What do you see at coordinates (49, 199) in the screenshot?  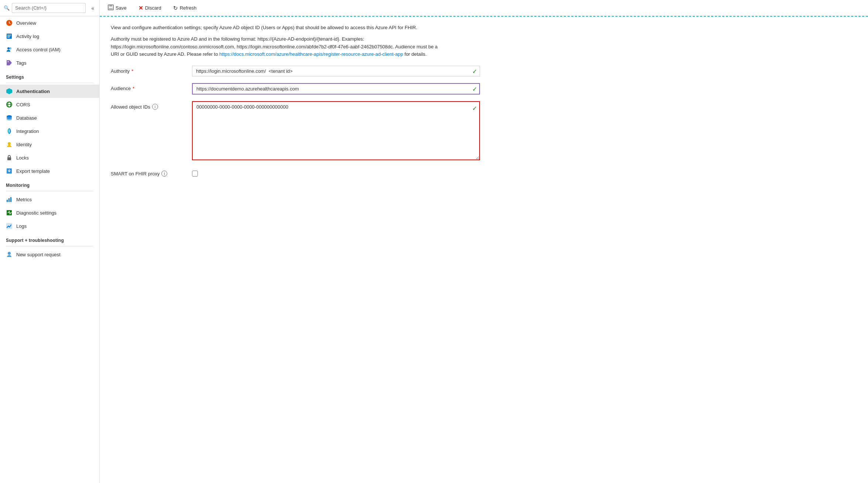 I see `nav-metrics: Metrics` at bounding box center [49, 199].